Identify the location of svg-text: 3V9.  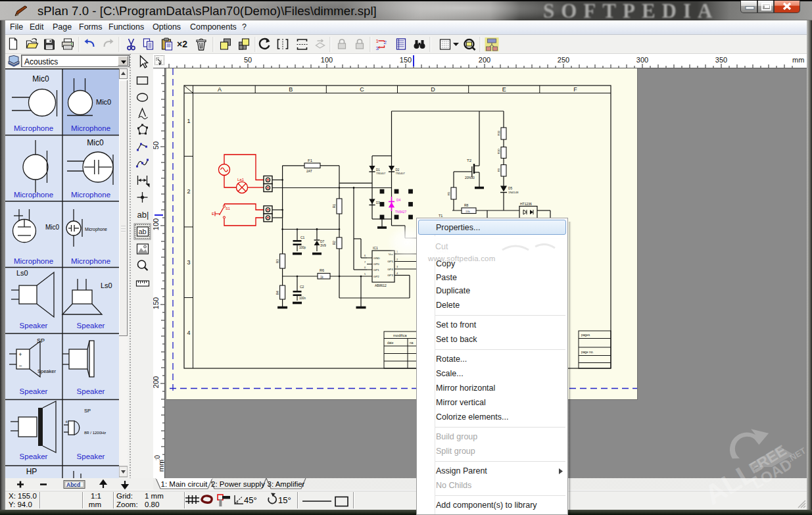
(323, 245).